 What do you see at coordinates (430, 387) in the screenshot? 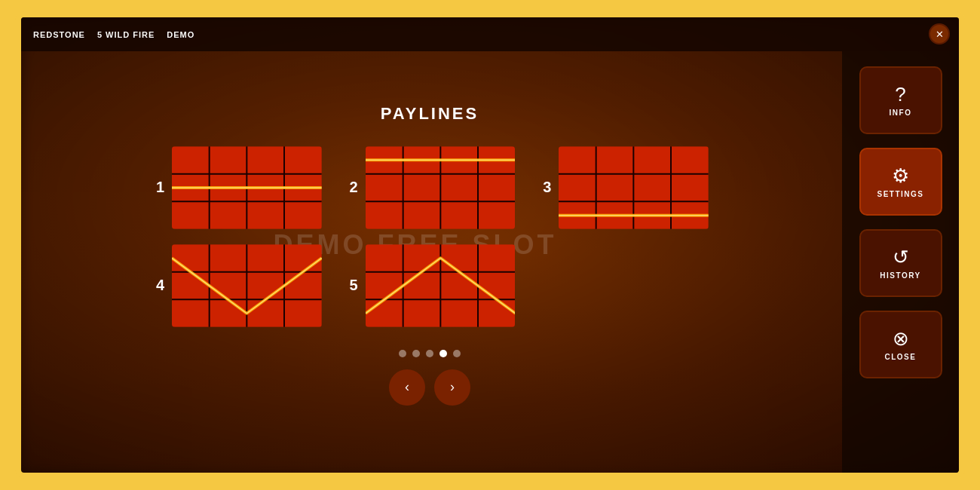
I see `nav-buttons: ‹ ›` at bounding box center [430, 387].